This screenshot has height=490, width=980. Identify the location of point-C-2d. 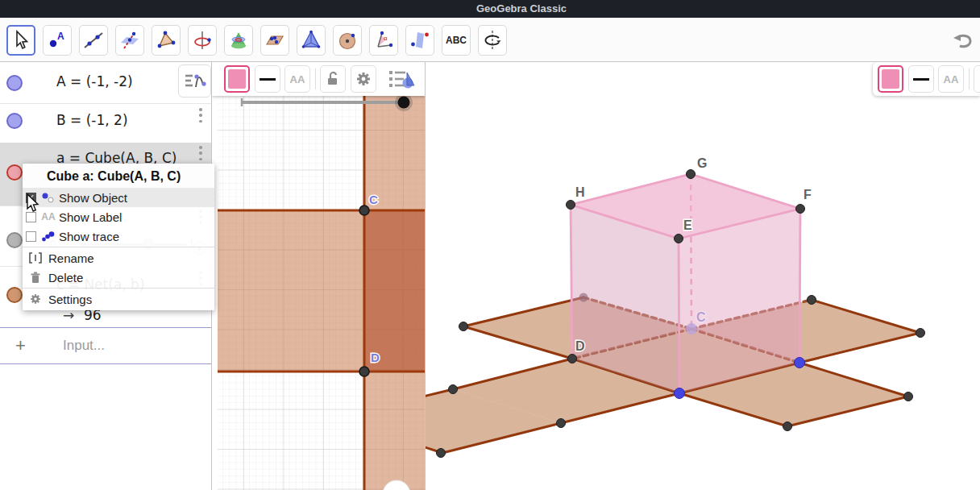
(364, 210).